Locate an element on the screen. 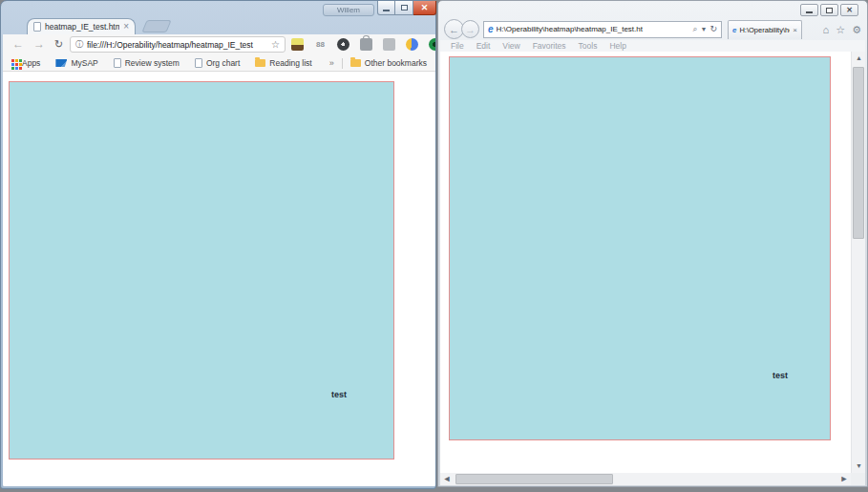  extension-2-icon: 88 is located at coordinates (321, 44).